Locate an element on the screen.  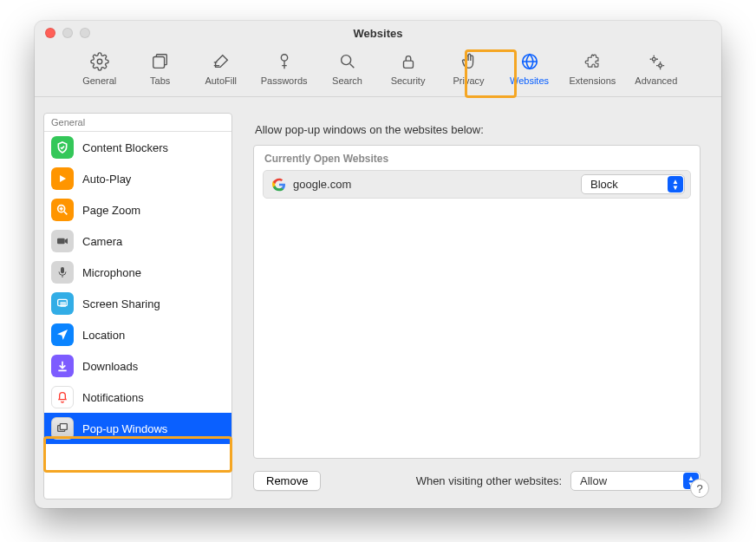
tab-search: Search is located at coordinates (348, 68).